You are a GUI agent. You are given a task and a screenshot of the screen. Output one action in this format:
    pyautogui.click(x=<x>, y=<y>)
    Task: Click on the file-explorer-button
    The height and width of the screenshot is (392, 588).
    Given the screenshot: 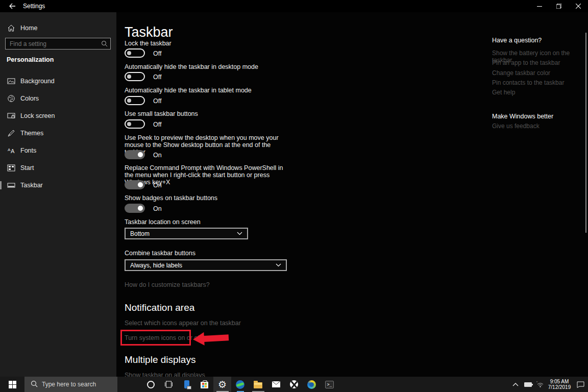 What is the action you would take?
    pyautogui.click(x=258, y=384)
    